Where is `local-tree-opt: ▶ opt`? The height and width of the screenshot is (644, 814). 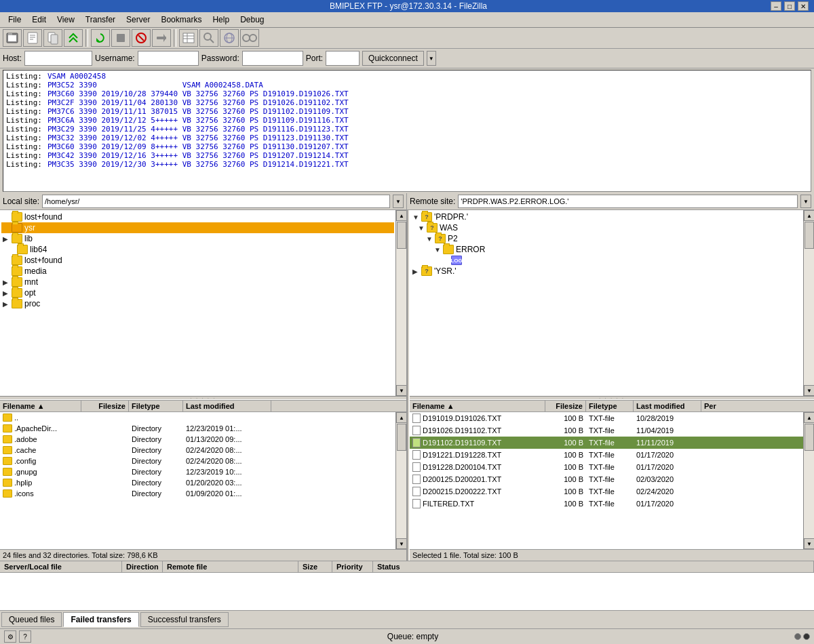 local-tree-opt: ▶ opt is located at coordinates (198, 293).